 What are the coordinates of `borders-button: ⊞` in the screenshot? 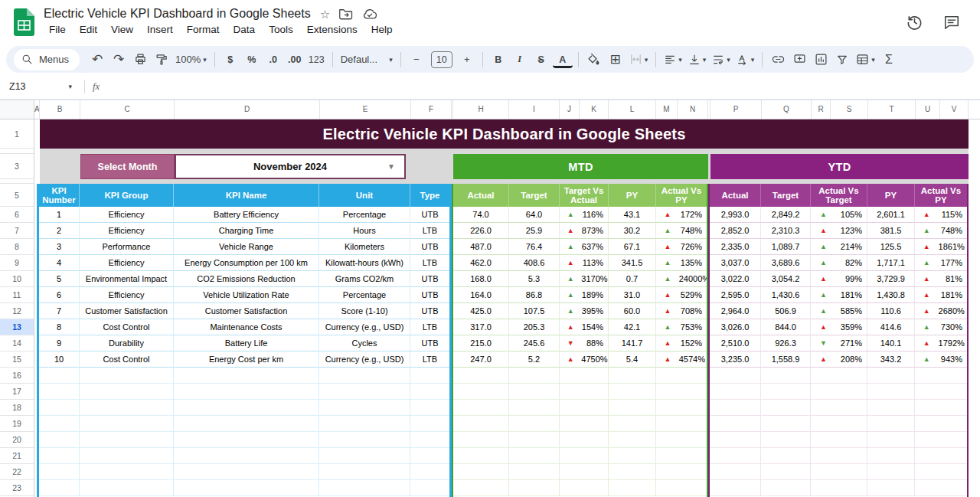 It's located at (616, 60).